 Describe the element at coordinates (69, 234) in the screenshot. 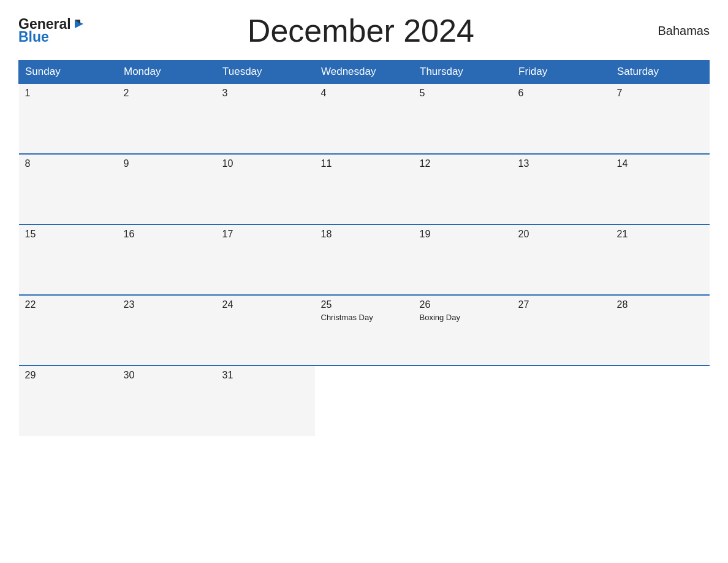

I see `day-number: 15` at that location.